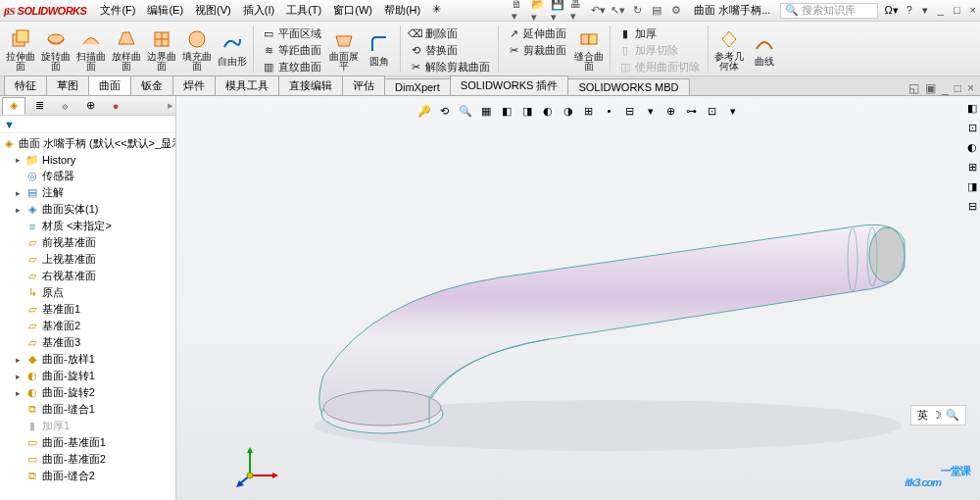 The height and width of the screenshot is (500, 980). What do you see at coordinates (88, 143) in the screenshot?
I see `tree-root: ◈曲面 水嘴手柄 (默认<<默认>_显示状态 1` at bounding box center [88, 143].